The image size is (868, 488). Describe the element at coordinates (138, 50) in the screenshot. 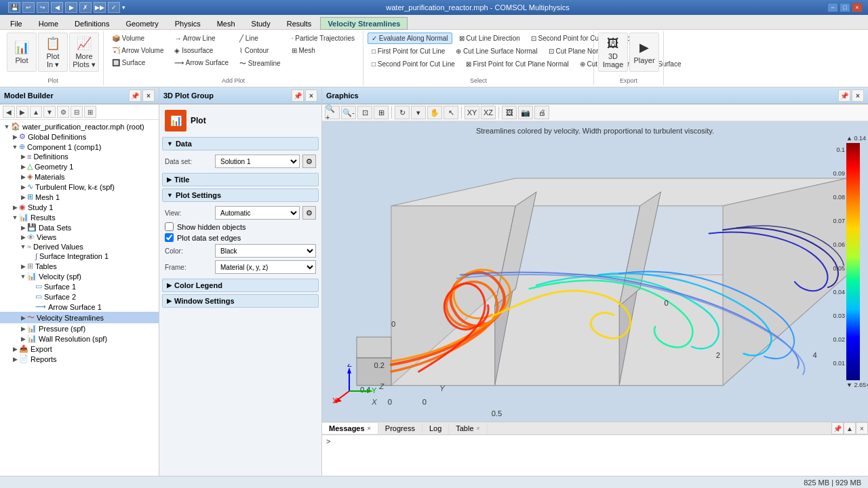

I see `arrow-volume-button: 🏹 Arrow Volume` at that location.